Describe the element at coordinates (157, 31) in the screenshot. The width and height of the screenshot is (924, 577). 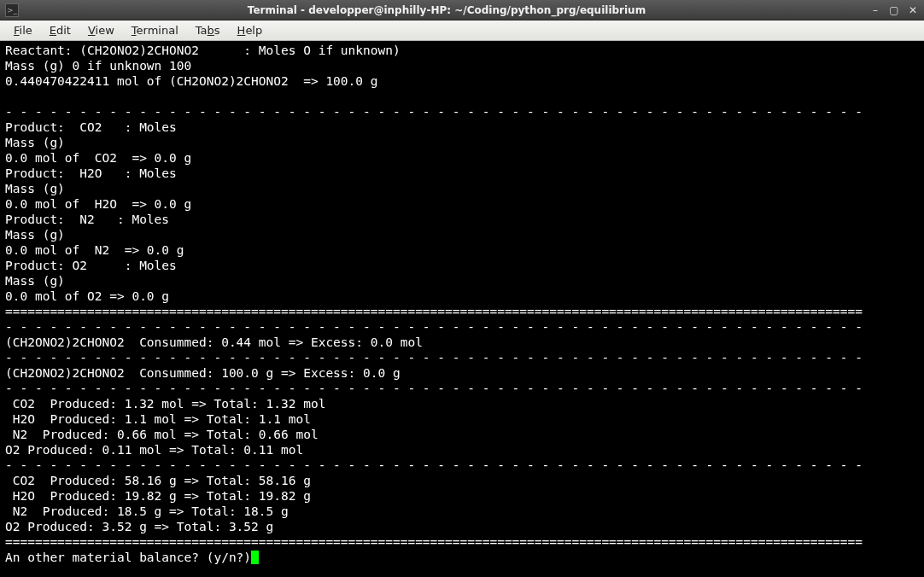
I see `menu-terminal-rest: erminal` at that location.